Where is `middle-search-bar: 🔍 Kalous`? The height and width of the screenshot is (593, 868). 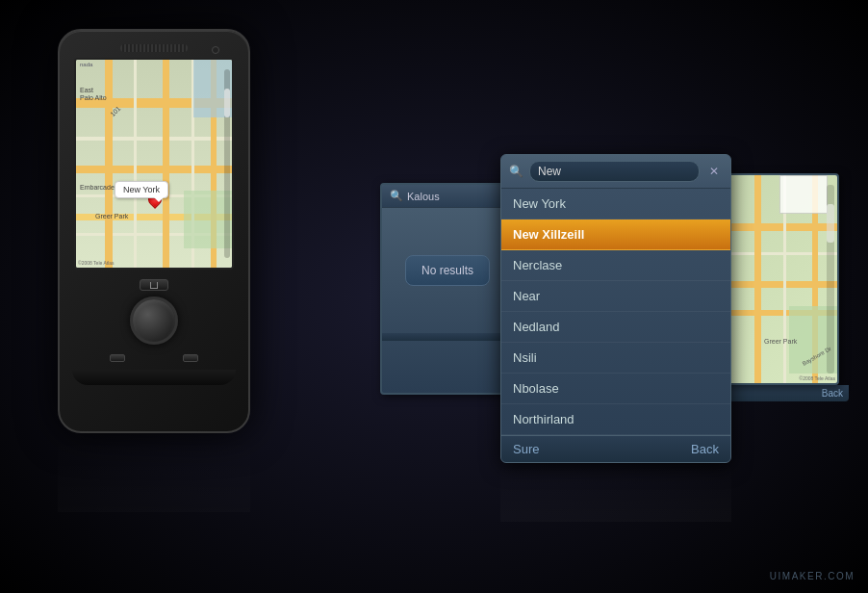
middle-search-bar: 🔍 Kalous is located at coordinates (447, 196).